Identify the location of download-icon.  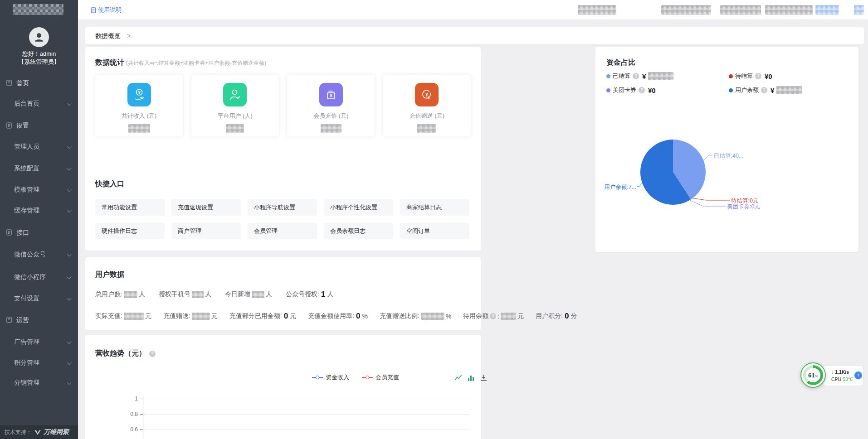
(483, 378).